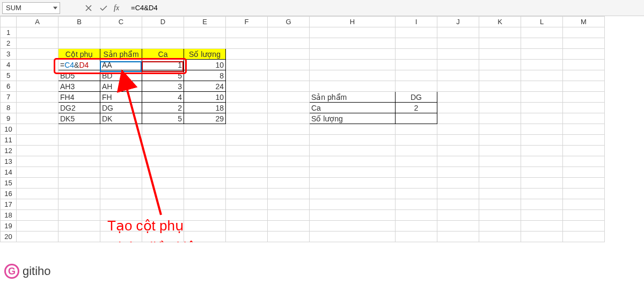 The height and width of the screenshot is (282, 644). What do you see at coordinates (9, 183) in the screenshot?
I see `row-header: 15` at bounding box center [9, 183].